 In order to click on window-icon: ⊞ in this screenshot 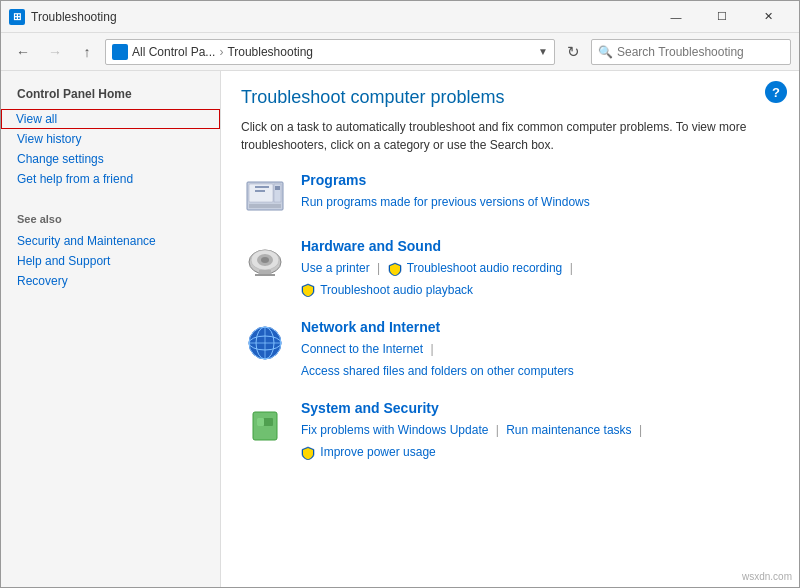, I will do `click(17, 17)`.